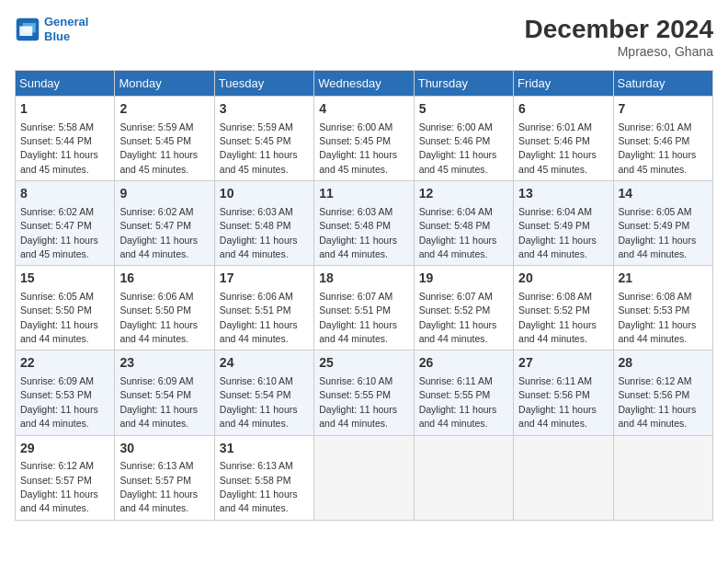  Describe the element at coordinates (463, 84) in the screenshot. I see `header-thursday: Thursday` at that location.